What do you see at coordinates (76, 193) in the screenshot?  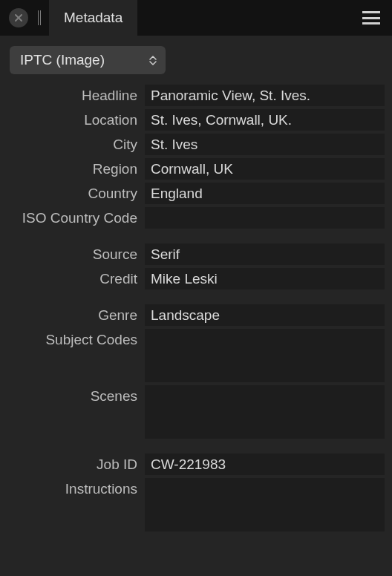 I see `label-country: Country` at bounding box center [76, 193].